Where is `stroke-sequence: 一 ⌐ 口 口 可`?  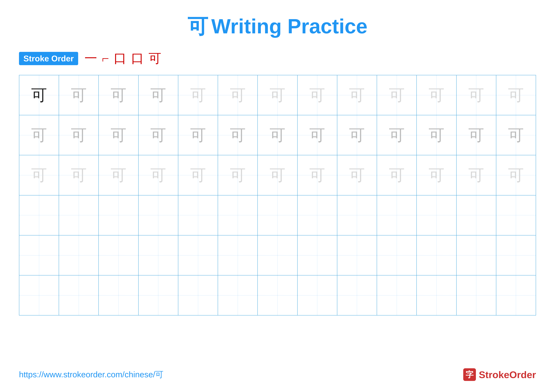 stroke-sequence: 一 ⌐ 口 口 可 is located at coordinates (123, 58).